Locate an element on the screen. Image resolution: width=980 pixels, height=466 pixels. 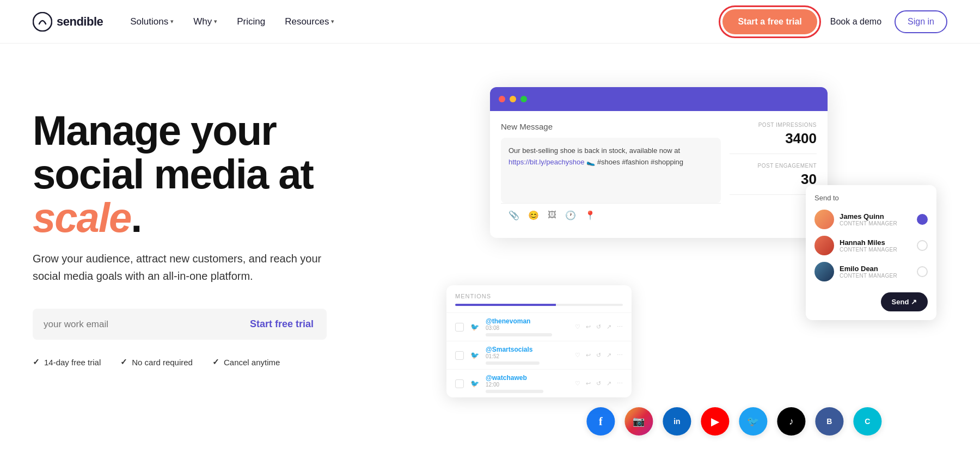
stats-block: POST IMPRESSIONS 3400 POST ENGAGEMENT 30 is located at coordinates (773, 158).